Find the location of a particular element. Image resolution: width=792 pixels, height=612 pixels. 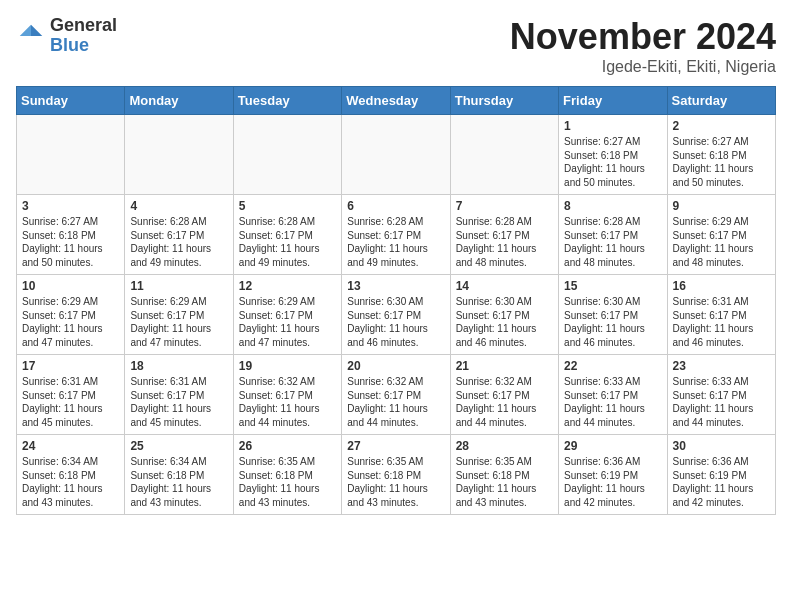

day-cell: 22Sunrise: 6:33 AM Sunset: 6:17 PM Dayli… is located at coordinates (613, 395).